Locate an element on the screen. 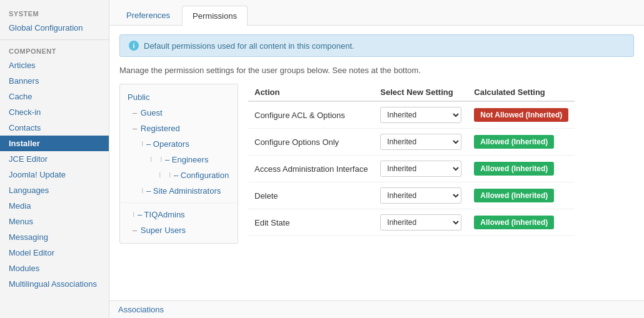 The image size is (644, 318). bottom-nav: Associations is located at coordinates (376, 309).